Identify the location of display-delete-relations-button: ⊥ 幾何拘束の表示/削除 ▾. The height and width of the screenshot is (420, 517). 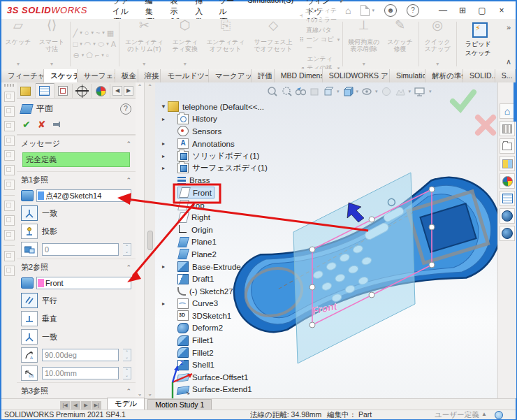
(364, 44).